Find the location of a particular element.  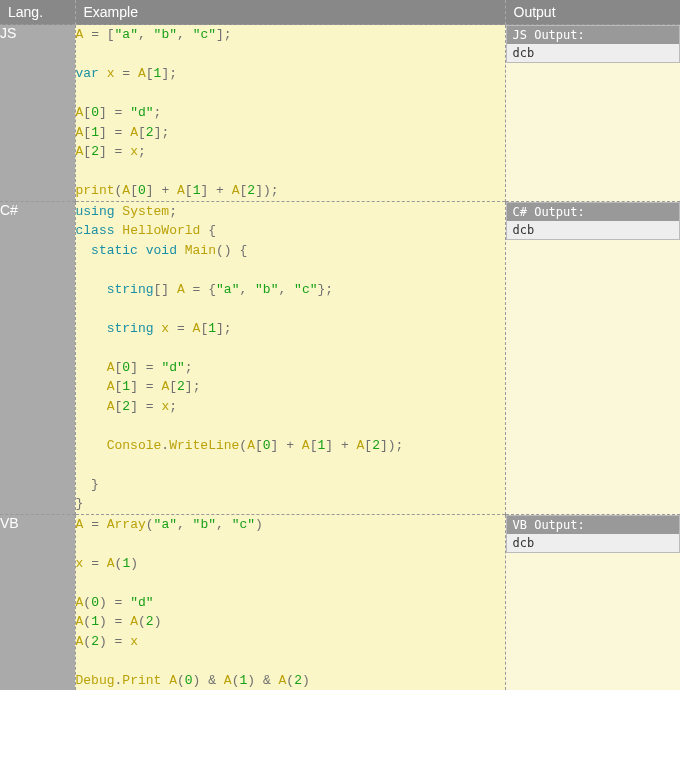

token-ident: Main is located at coordinates (200, 250).